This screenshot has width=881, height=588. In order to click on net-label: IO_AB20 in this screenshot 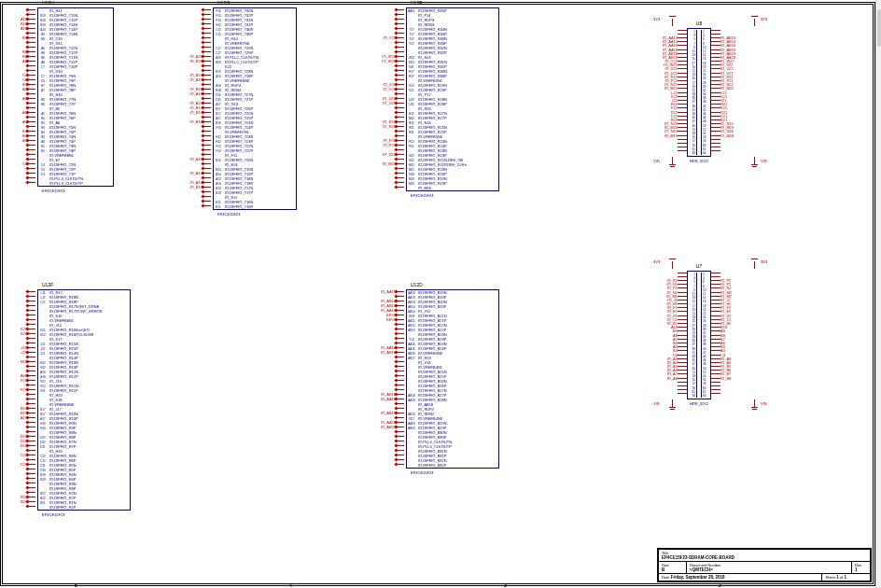, I will do `click(383, 427)`.